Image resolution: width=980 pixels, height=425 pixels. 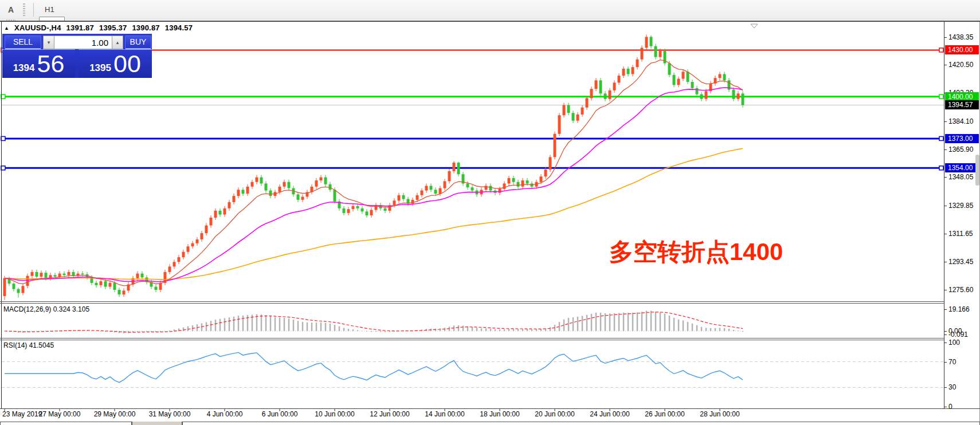 What do you see at coordinates (665, 414) in the screenshot?
I see `date-tick-label: 26 Jun 00:00` at bounding box center [665, 414].